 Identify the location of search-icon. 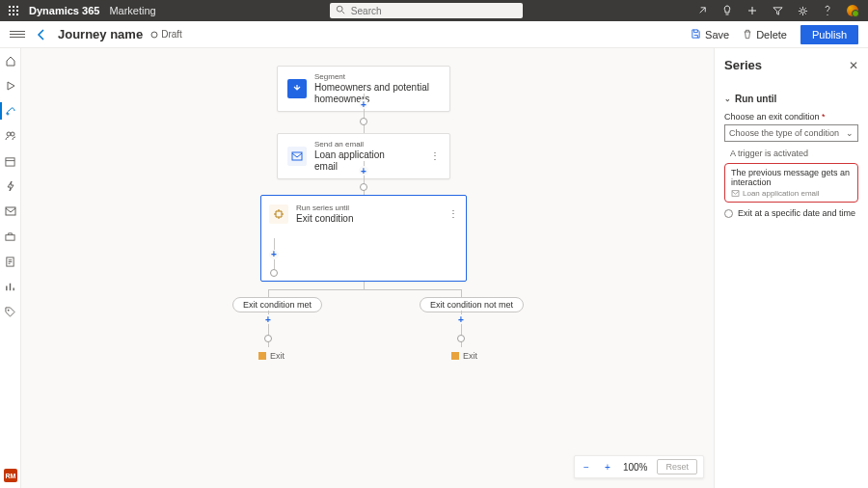
(340, 10).